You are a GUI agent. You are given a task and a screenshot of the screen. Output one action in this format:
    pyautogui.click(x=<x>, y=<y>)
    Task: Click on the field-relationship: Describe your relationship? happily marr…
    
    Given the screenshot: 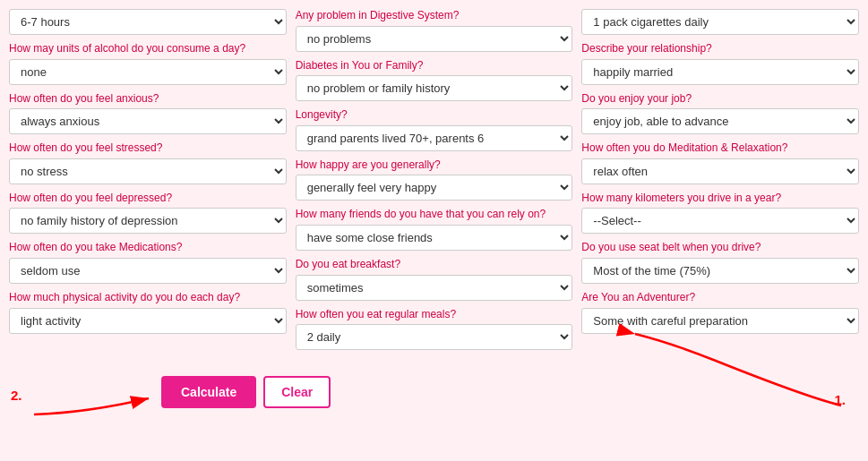 What is the action you would take?
    pyautogui.click(x=720, y=64)
    